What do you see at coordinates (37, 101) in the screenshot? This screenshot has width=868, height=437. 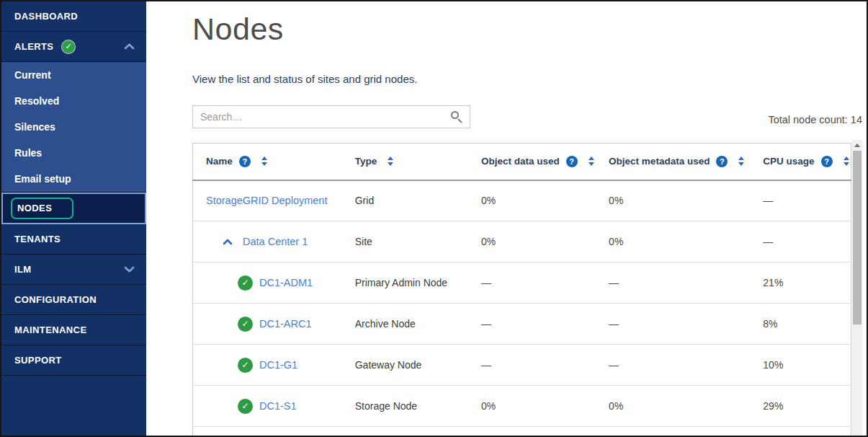 I see `sidebar-item-label: Resolved` at bounding box center [37, 101].